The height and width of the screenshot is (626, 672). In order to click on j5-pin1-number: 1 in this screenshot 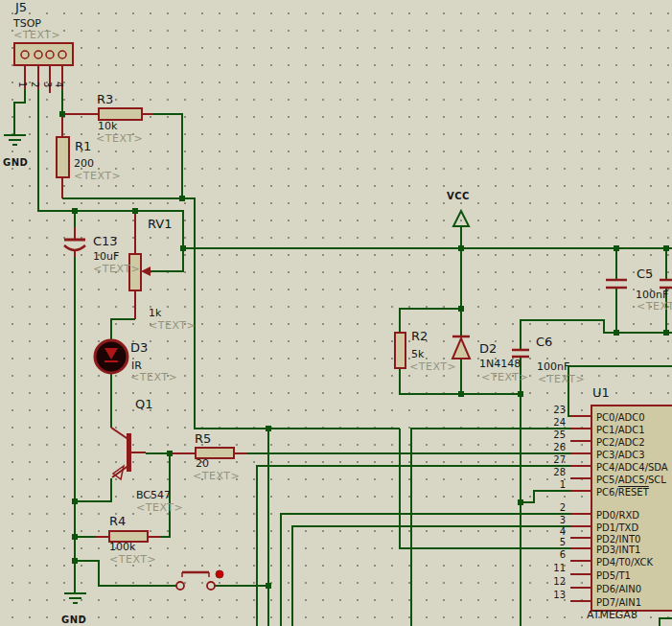, I will do `click(23, 84)`.